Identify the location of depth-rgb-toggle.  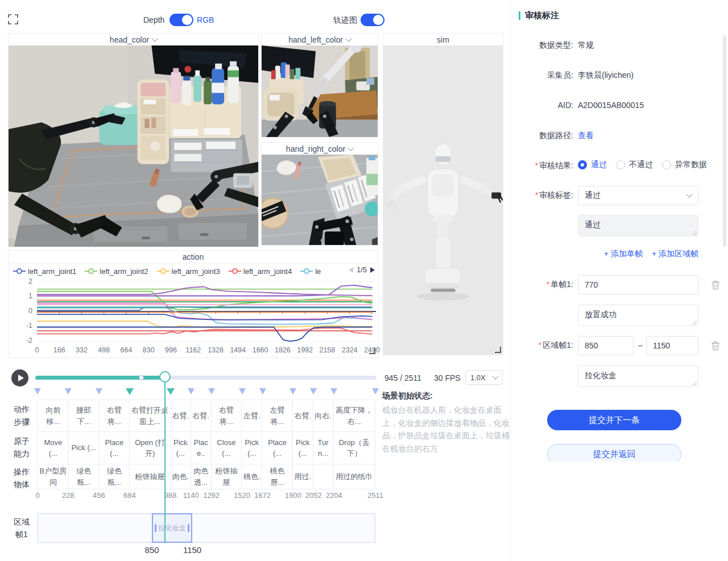
(181, 20).